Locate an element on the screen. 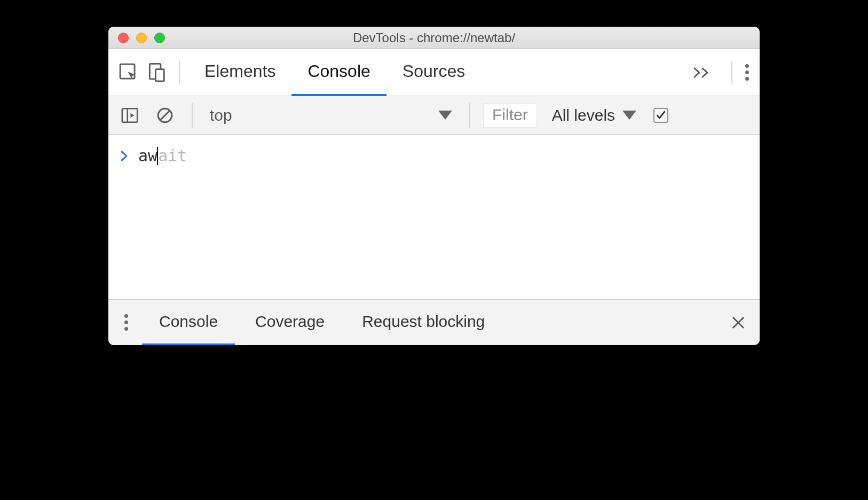 This screenshot has height=500, width=868. devtools-menu-icon is located at coordinates (747, 73).